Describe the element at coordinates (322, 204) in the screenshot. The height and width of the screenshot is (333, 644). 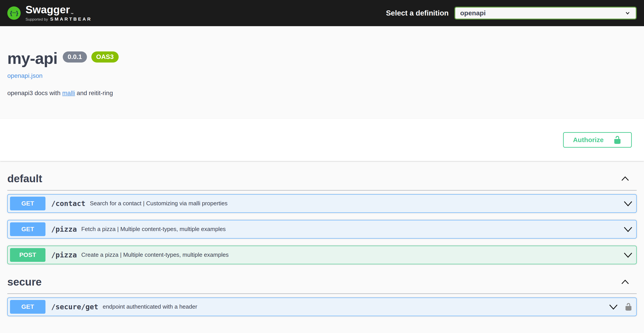
I see `operation-row: GET /contact Search for a contact | Cust…` at that location.